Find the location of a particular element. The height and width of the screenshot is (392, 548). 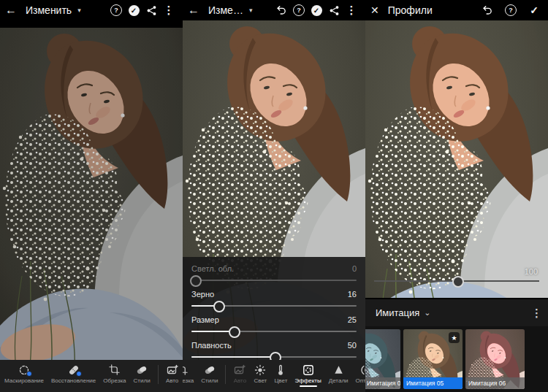

effects-sliders-panel: Светл. обл. 0 Зерно 16 Размер is located at coordinates (274, 310).